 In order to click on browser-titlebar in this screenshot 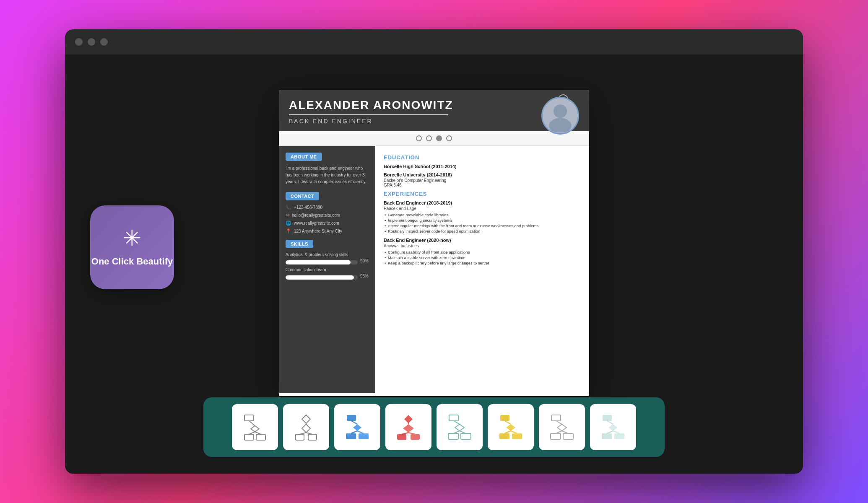, I will do `click(434, 42)`.